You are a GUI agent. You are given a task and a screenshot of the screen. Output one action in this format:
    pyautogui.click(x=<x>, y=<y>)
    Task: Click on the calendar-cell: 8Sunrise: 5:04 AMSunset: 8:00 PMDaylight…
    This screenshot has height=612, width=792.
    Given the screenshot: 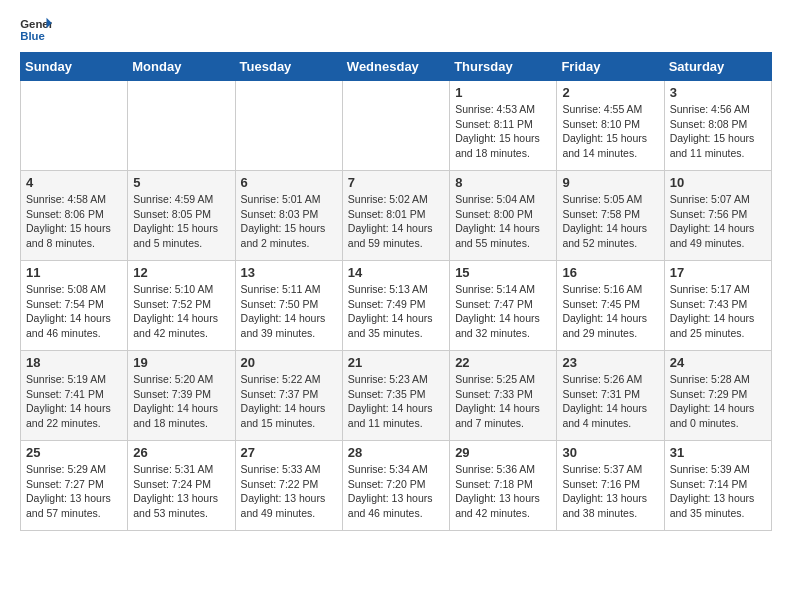 What is the action you would take?
    pyautogui.click(x=504, y=216)
    